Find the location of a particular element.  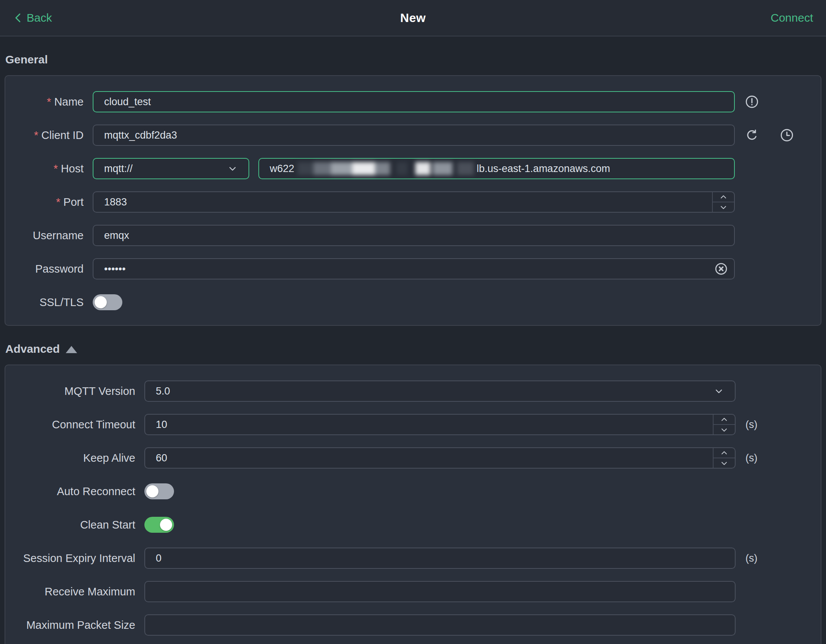

connect-timeout-row: Connect Timeout (s) is located at coordinates (413, 425).